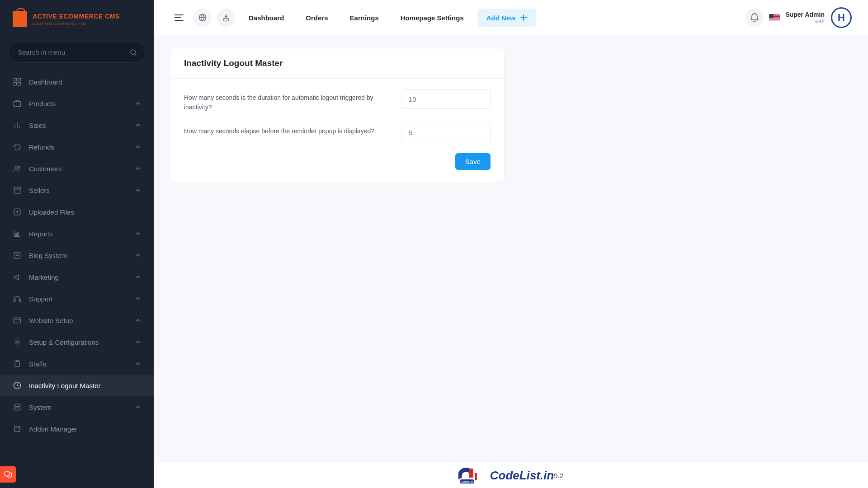  Describe the element at coordinates (85, 386) in the screenshot. I see `sidebar-item-label: Inactivity Logout Master` at that location.